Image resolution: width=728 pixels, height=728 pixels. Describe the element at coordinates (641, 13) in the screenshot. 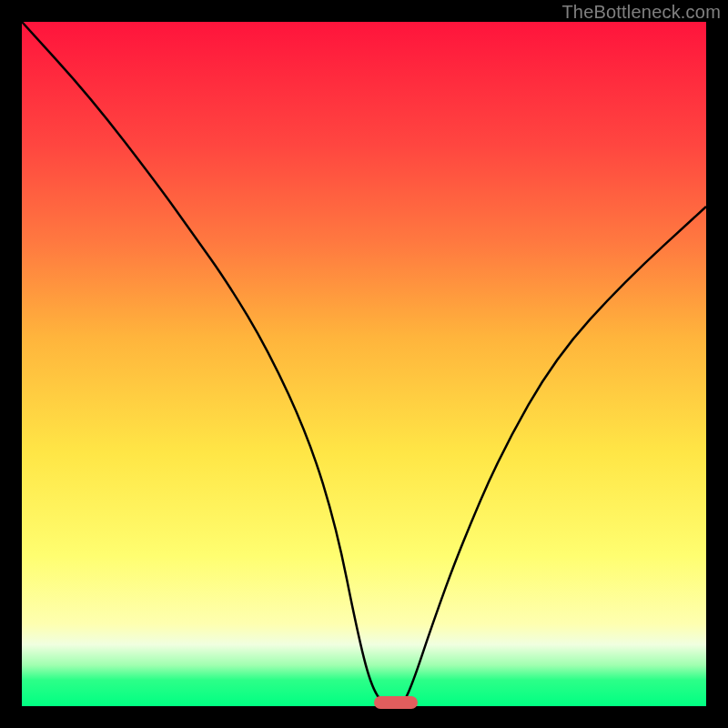

I see `watermark-text: TheBottleneck.com` at that location.